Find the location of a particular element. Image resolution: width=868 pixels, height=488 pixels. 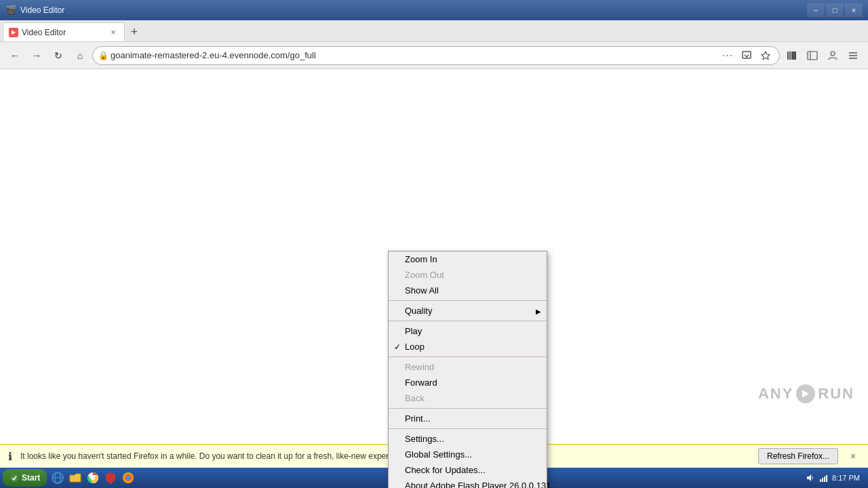

menu-item-about: About Adobe Flash Player 26.0.0.131... is located at coordinates (468, 483).